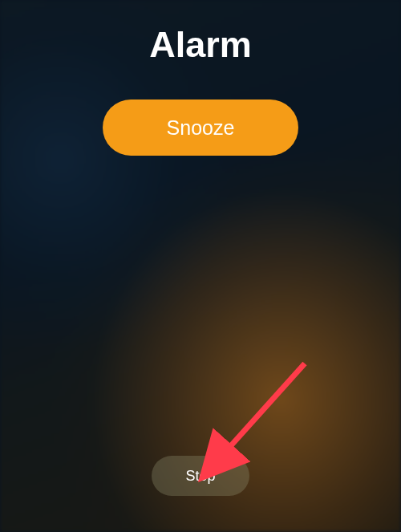 The width and height of the screenshot is (401, 532). What do you see at coordinates (200, 476) in the screenshot?
I see `stop-button: Stop` at bounding box center [200, 476].